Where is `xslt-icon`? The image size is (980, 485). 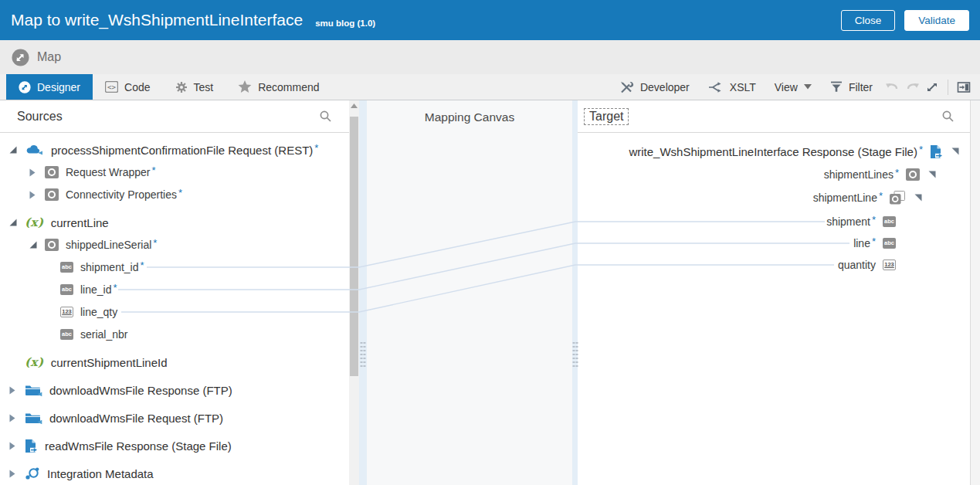 xslt-icon is located at coordinates (716, 87).